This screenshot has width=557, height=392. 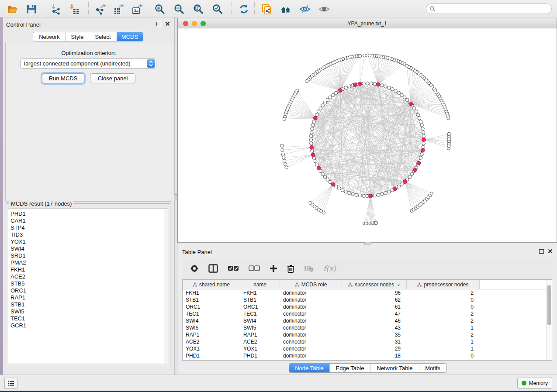 What do you see at coordinates (166, 286) in the screenshot?
I see `mcds-list-scrollbar` at bounding box center [166, 286].